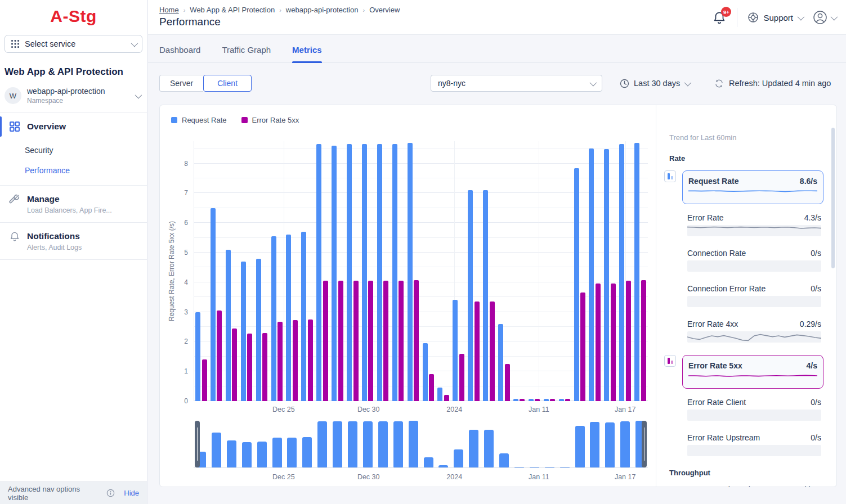  Describe the element at coordinates (754, 260) in the screenshot. I see `trend-metric-connection-rate: Connection Rate0/s` at that location.